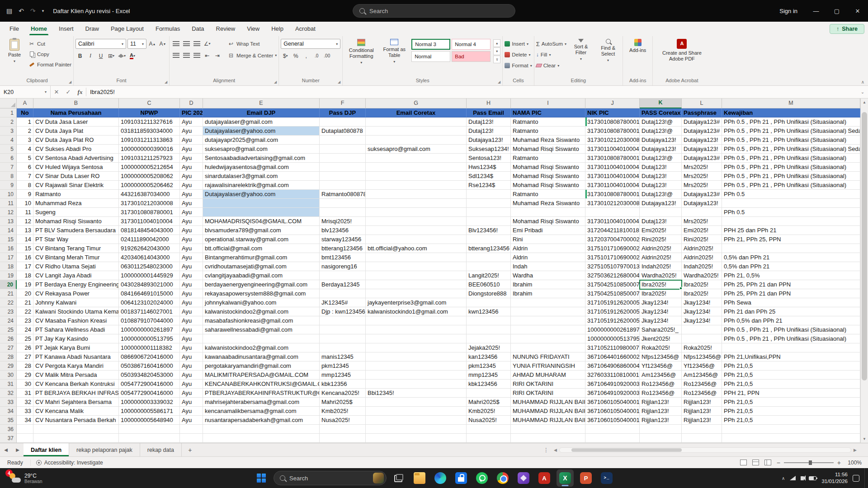 The width and height of the screenshot is (868, 488). What do you see at coordinates (613, 393) in the screenshot?
I see `cell: 3671064910920003` at bounding box center [613, 393].